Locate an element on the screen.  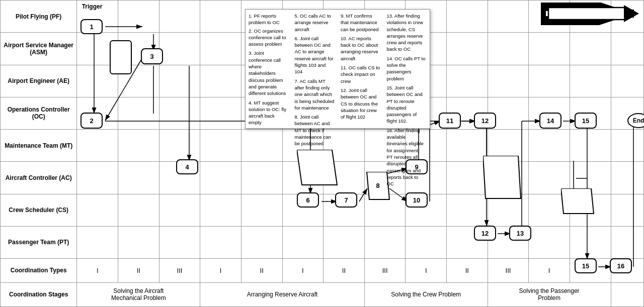
coord-type-1: I is located at coordinates (98, 271).